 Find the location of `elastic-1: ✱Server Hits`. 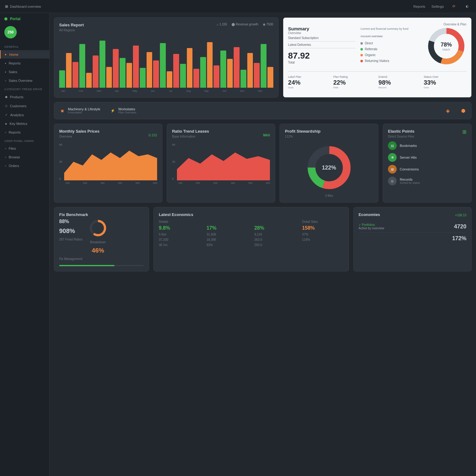

elastic-1: ✱Server Hits is located at coordinates (427, 157).